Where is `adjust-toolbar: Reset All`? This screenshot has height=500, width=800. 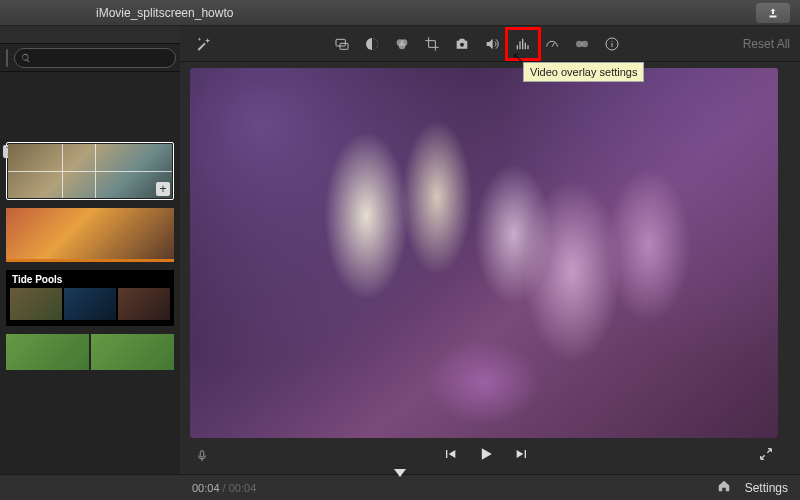
adjust-toolbar: Reset All is located at coordinates (490, 44).